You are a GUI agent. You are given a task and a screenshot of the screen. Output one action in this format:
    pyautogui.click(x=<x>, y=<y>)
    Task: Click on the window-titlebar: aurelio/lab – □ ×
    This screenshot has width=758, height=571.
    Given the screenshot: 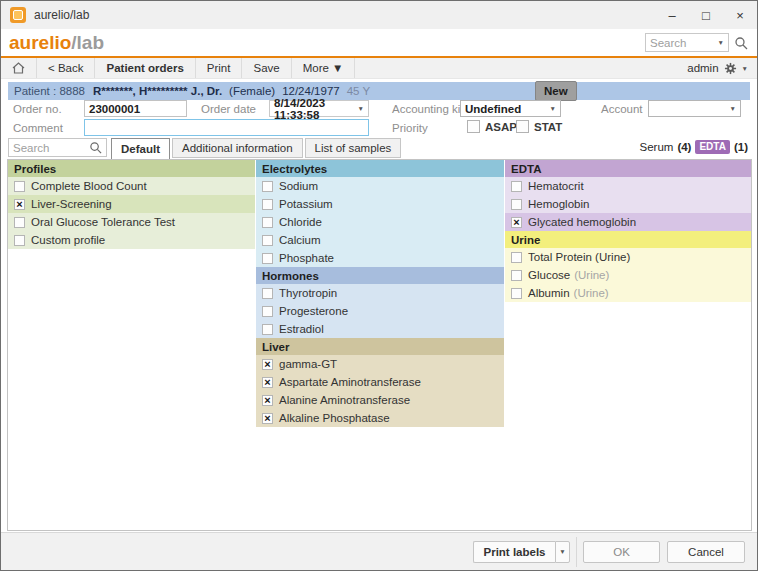 What is the action you would take?
    pyautogui.click(x=379, y=15)
    